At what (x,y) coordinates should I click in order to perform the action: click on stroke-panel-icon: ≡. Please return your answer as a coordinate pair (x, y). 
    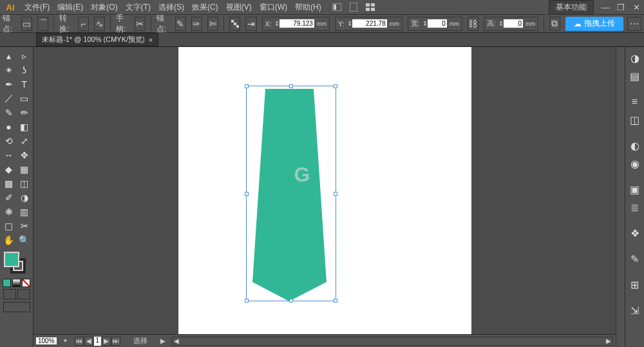
    Looking at the image, I should click on (635, 102).